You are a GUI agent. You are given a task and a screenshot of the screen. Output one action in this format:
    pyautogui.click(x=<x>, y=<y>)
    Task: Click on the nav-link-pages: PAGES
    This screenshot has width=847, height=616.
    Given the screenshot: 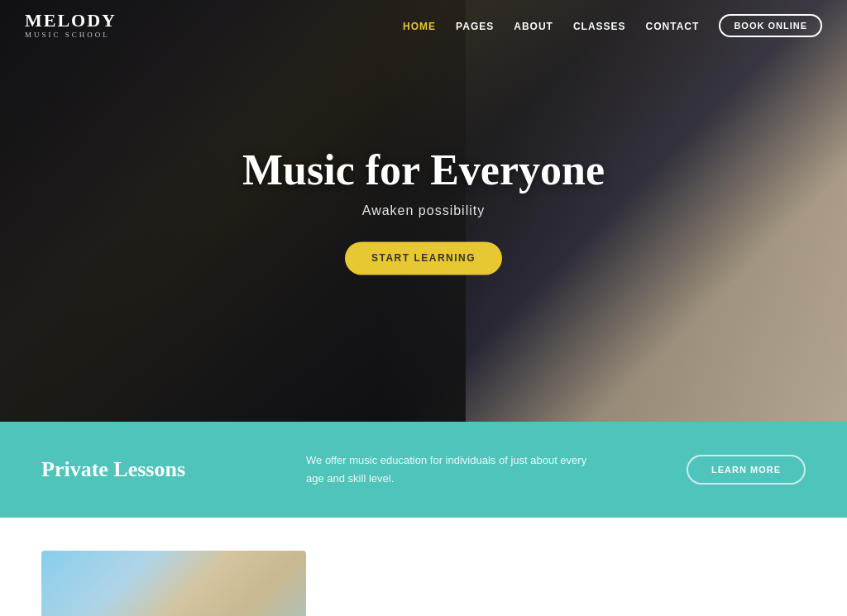 What is the action you would take?
    pyautogui.click(x=475, y=26)
    